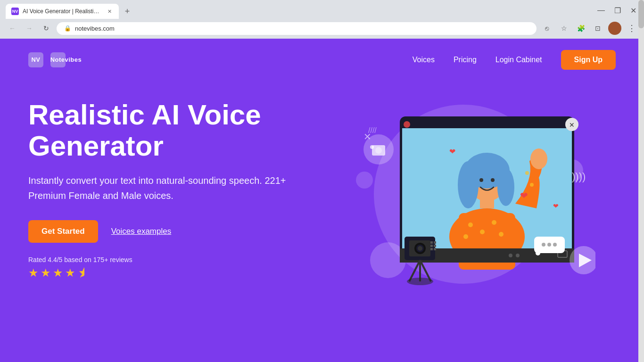 The height and width of the screenshot is (362, 644). I want to click on star-3: ★, so click(58, 273).